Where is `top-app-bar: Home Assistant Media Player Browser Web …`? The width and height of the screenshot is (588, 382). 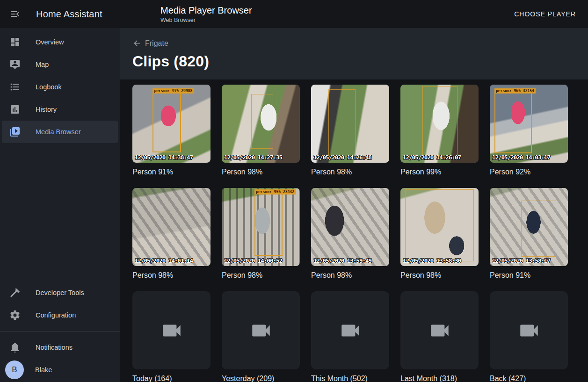 top-app-bar: Home Assistant Media Player Browser Web … is located at coordinates (294, 14).